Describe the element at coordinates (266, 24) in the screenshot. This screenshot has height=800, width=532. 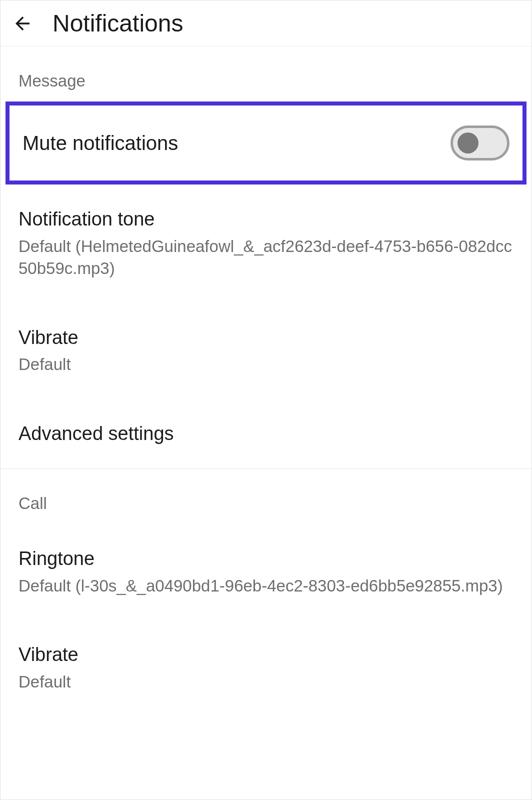
I see `header: Notifications` at that location.